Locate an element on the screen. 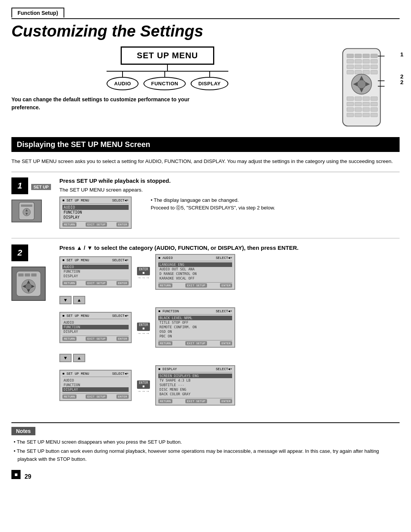  s2l2-btn3: ENTER is located at coordinates (123, 339).